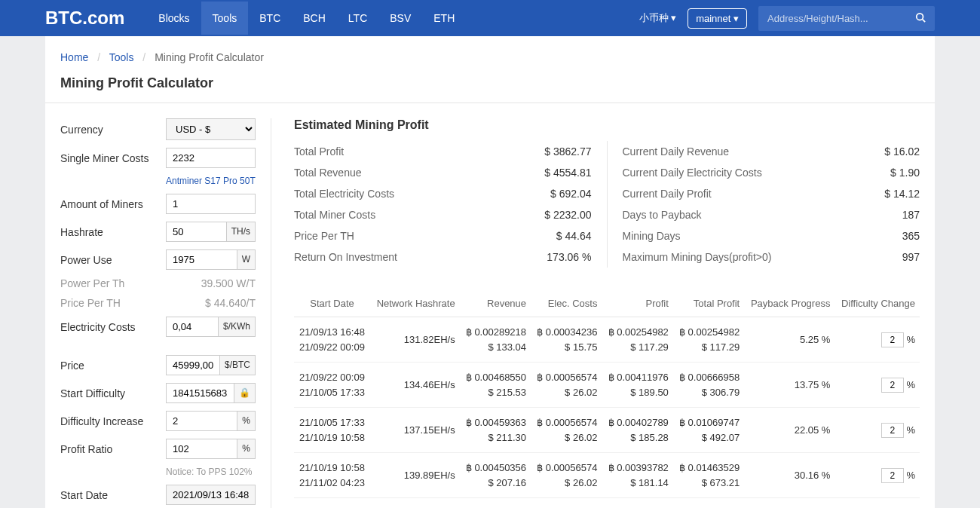 The image size is (980, 508). I want to click on elec-cell: ฿ 0.00034236$ 15.75, so click(566, 339).